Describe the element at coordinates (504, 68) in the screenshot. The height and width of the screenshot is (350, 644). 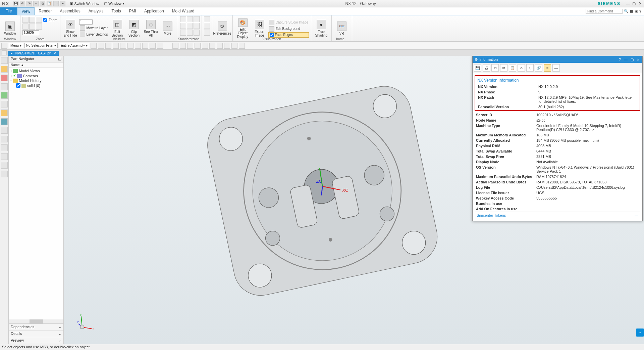
I see `info-copy-icon: ⧉` at that location.